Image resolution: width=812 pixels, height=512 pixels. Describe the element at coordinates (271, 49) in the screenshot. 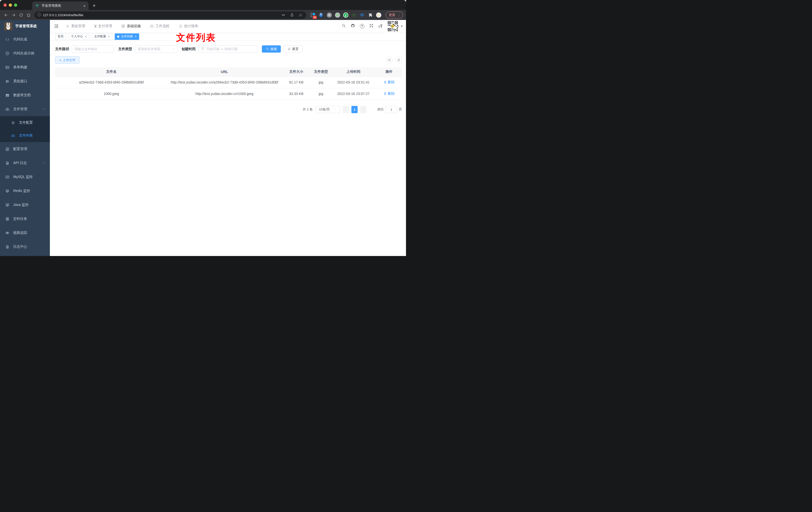

I see `search-button: 搜索` at that location.